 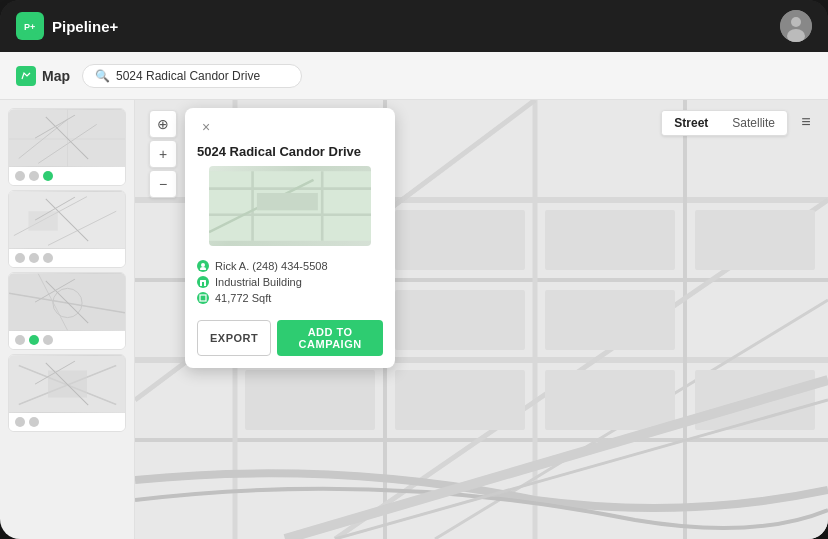 What do you see at coordinates (163, 124) in the screenshot?
I see `locate-button: ⊕` at bounding box center [163, 124].